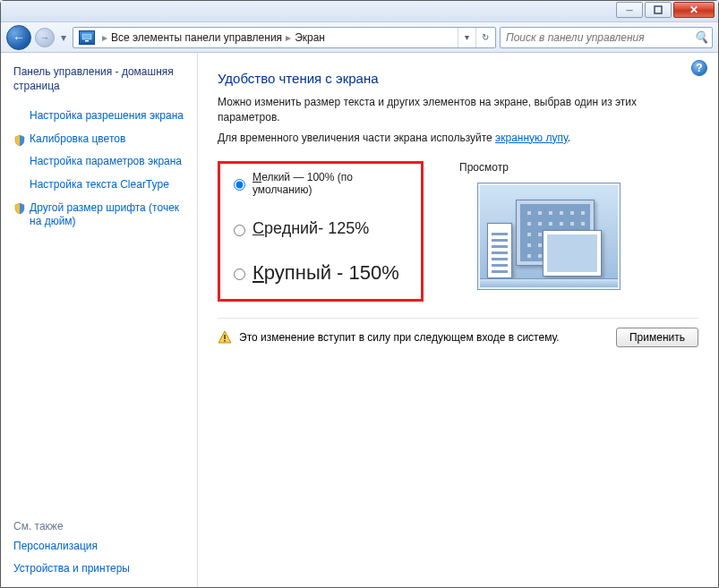  What do you see at coordinates (45, 38) in the screenshot?
I see `arrow-right-icon: →` at bounding box center [45, 38].